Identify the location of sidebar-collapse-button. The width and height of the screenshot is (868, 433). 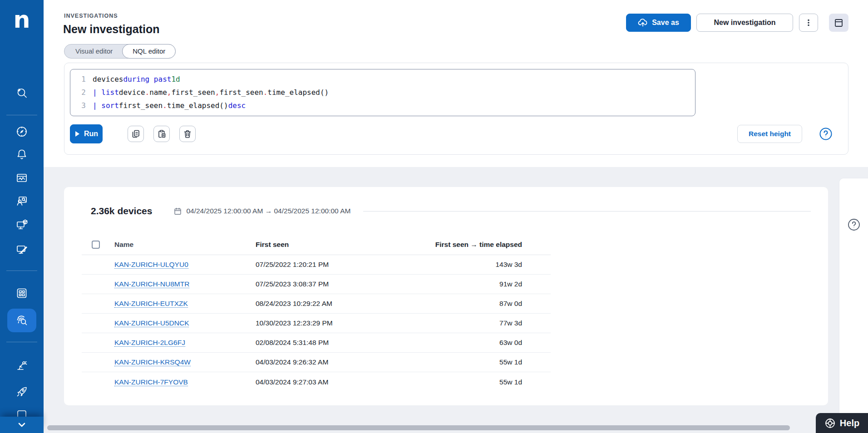
(22, 425).